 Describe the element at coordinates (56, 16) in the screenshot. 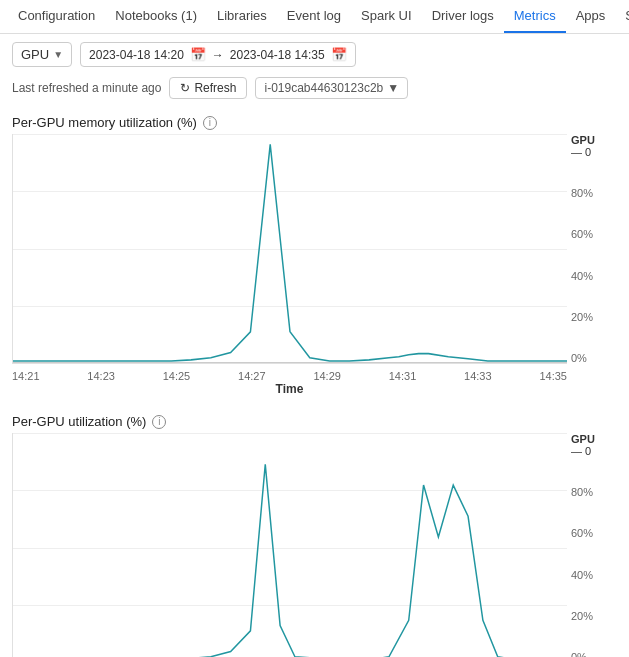

I see `tab-configuration: Configuration` at that location.